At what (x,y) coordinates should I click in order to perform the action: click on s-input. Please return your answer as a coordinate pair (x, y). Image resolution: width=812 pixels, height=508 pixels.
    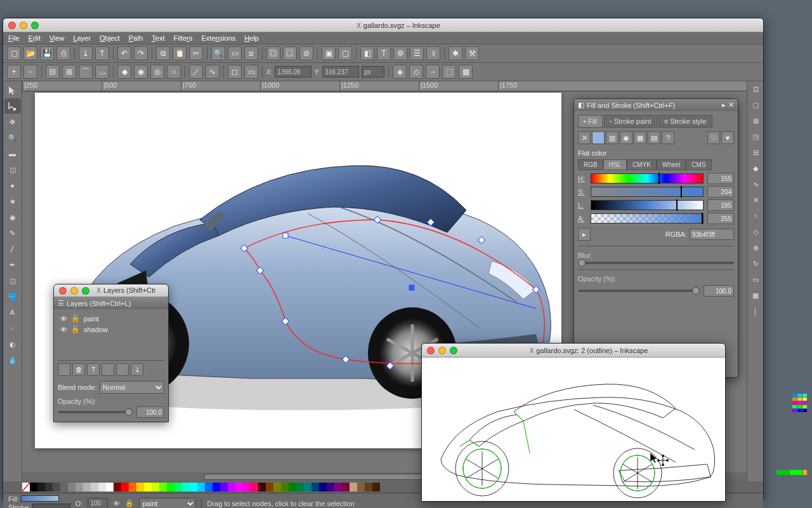
    Looking at the image, I should click on (721, 192).